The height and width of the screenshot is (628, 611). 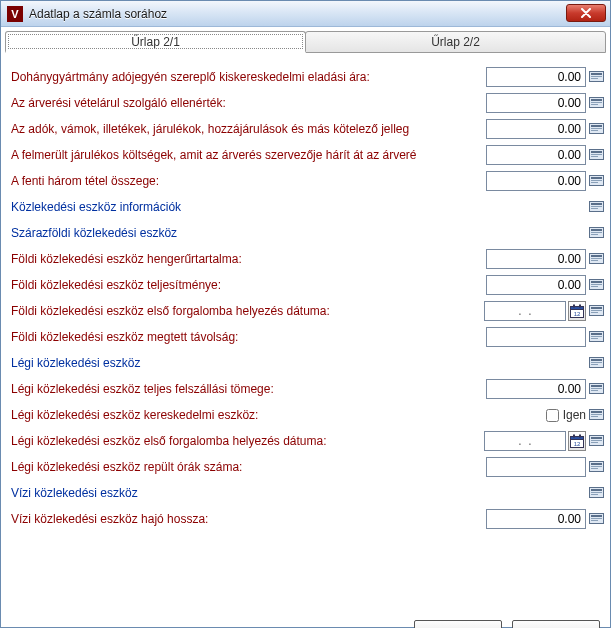 I want to click on field-label: A felmerült járulékos költségek, amit az…, so click(x=248, y=155).